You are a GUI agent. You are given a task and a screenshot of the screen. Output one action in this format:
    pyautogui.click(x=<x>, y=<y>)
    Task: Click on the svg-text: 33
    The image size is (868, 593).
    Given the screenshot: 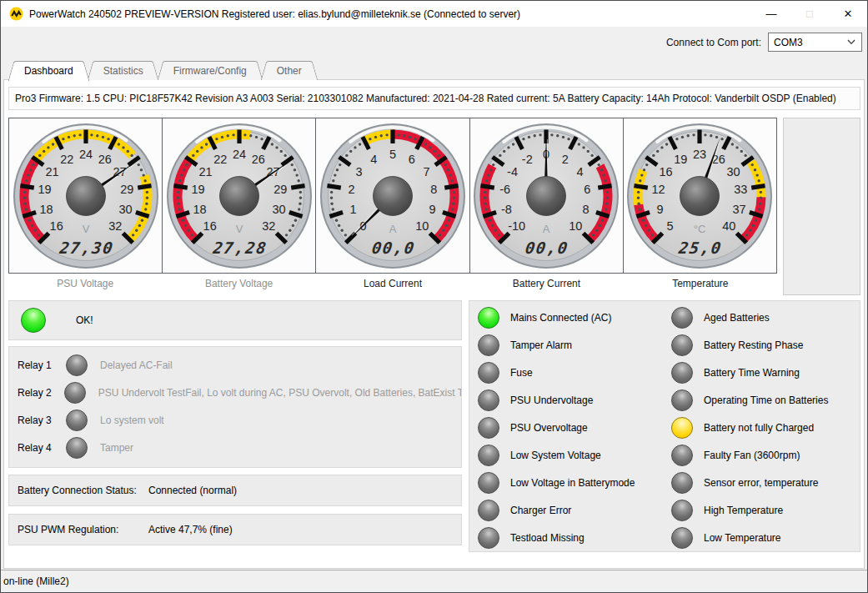 What is the action you would take?
    pyautogui.click(x=741, y=189)
    